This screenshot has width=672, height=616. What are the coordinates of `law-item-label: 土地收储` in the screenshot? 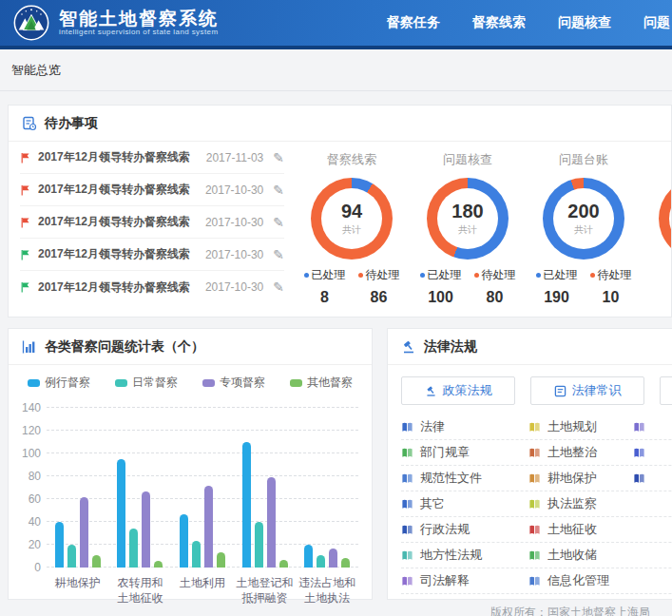 It's located at (572, 555).